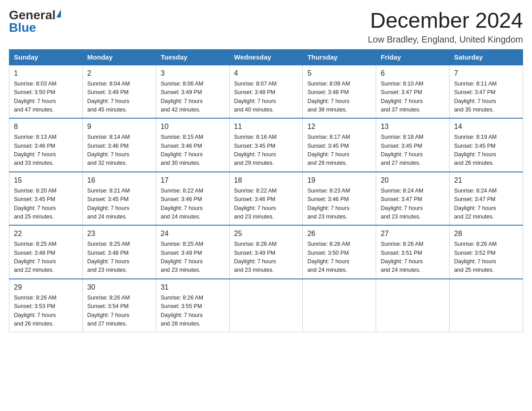 This screenshot has width=532, height=411. I want to click on table-row: 23 Sunrise: 8:25 AMSunset: 3:48 PMDaylig…, so click(119, 252).